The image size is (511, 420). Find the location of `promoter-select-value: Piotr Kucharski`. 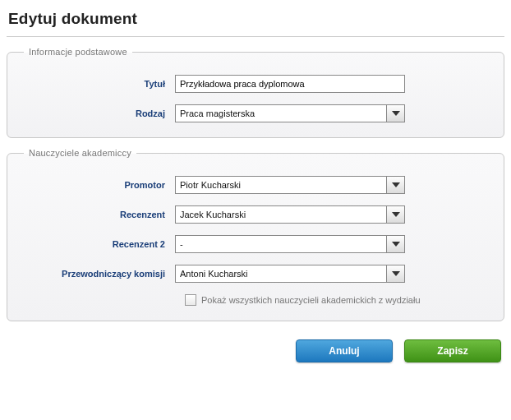

promoter-select-value: Piotr Kucharski is located at coordinates (281, 185).